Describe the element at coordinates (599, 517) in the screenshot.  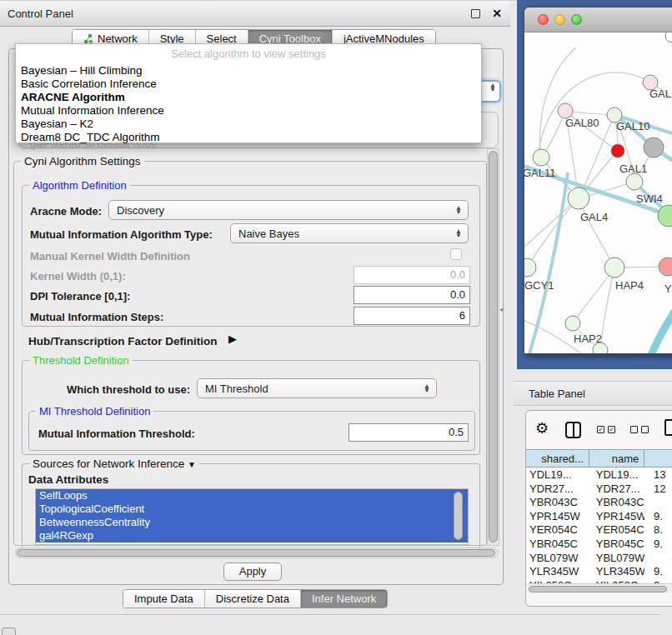
I see `table-row: YPR145WYPR145W9.` at that location.